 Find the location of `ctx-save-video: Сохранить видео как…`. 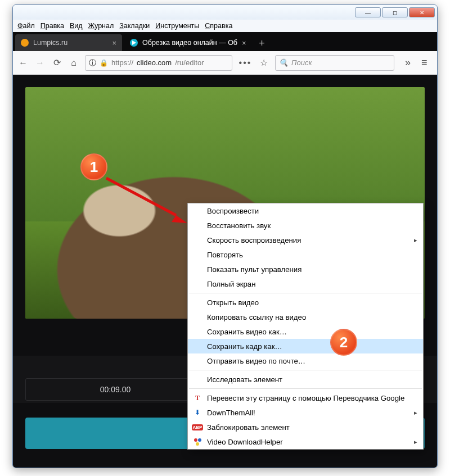

ctx-save-video: Сохранить видео как… is located at coordinates (305, 332).